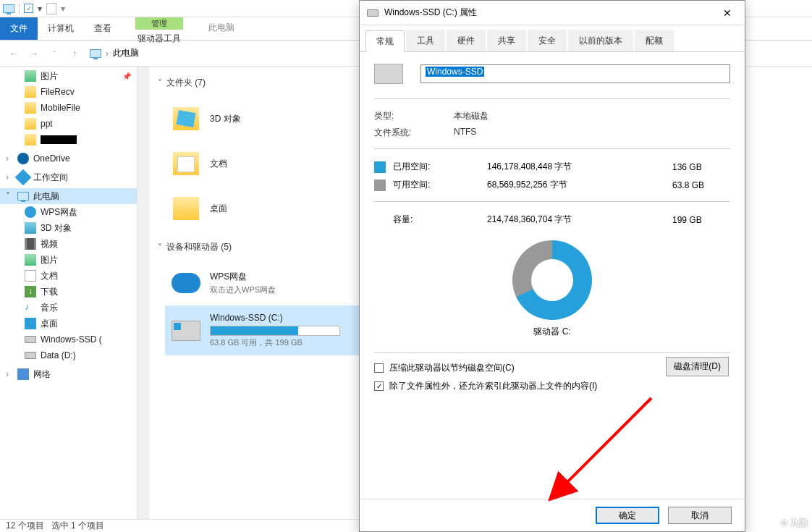 The height and width of the screenshot is (532, 812). Describe the element at coordinates (30, 244) in the screenshot. I see `video-icon` at that location.